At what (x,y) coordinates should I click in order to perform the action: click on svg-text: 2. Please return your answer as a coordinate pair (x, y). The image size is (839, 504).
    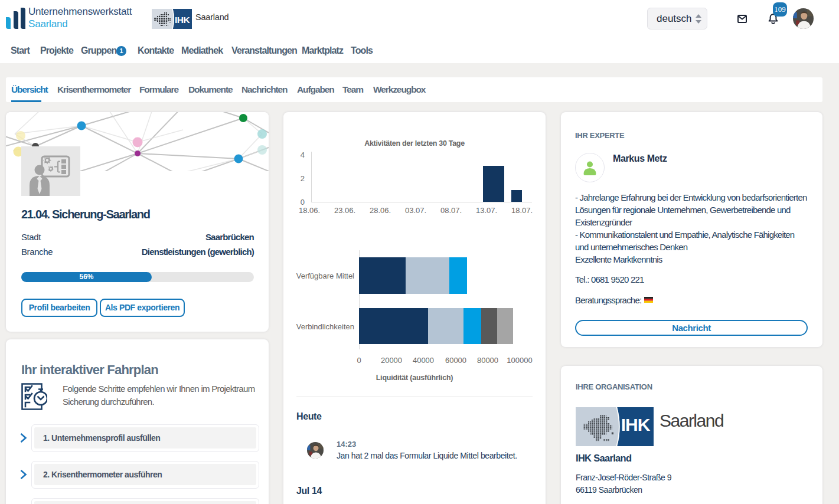
    Looking at the image, I should click on (302, 178).